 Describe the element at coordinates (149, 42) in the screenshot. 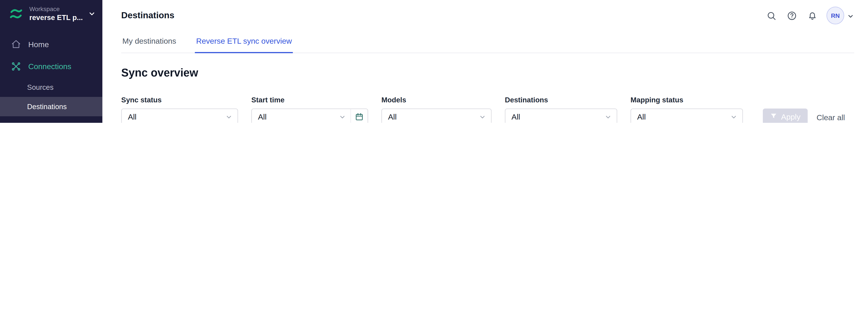

I see `tab-my-destinations: My destinations` at that location.